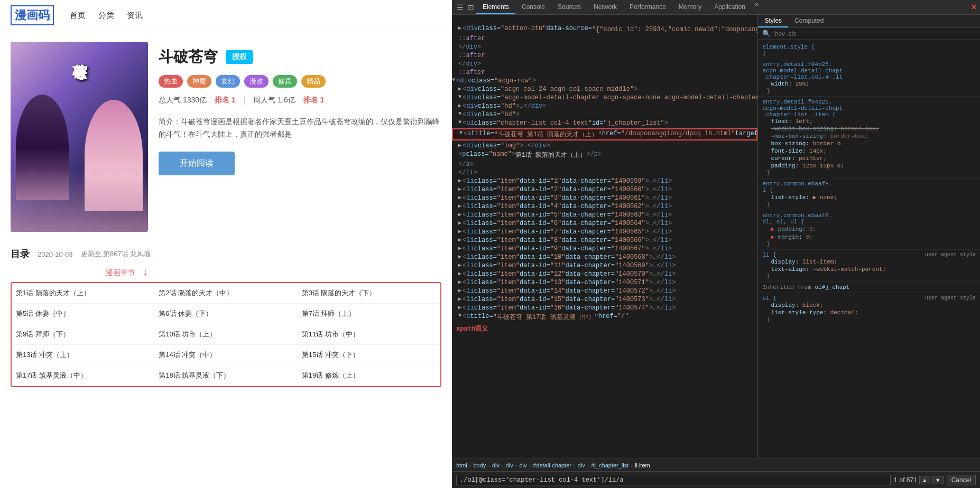  I want to click on css-block-detail1: entry.detail.f04b25. acgn-model-detail-c…, so click(869, 78).